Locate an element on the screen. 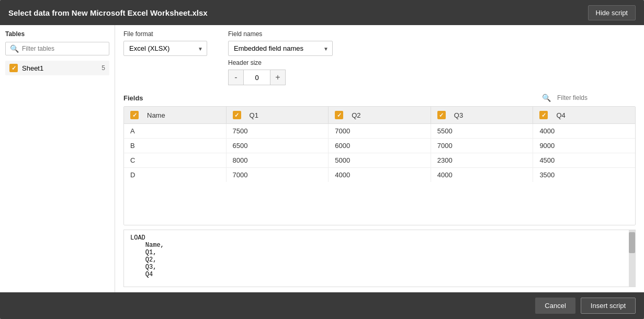 The width and height of the screenshot is (644, 319). dialog-footer: Cancel Insert script is located at coordinates (322, 305).